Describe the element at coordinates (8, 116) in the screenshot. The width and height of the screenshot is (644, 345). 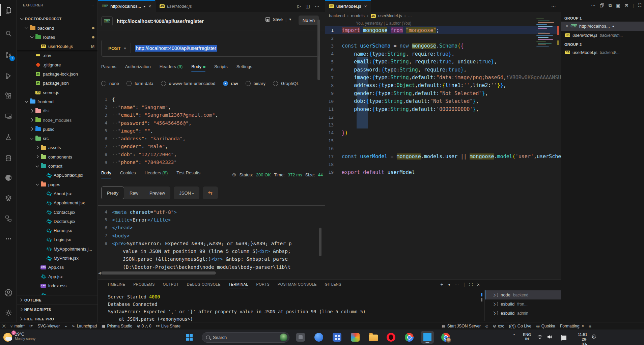
I see `remote-explorer-icon` at that location.